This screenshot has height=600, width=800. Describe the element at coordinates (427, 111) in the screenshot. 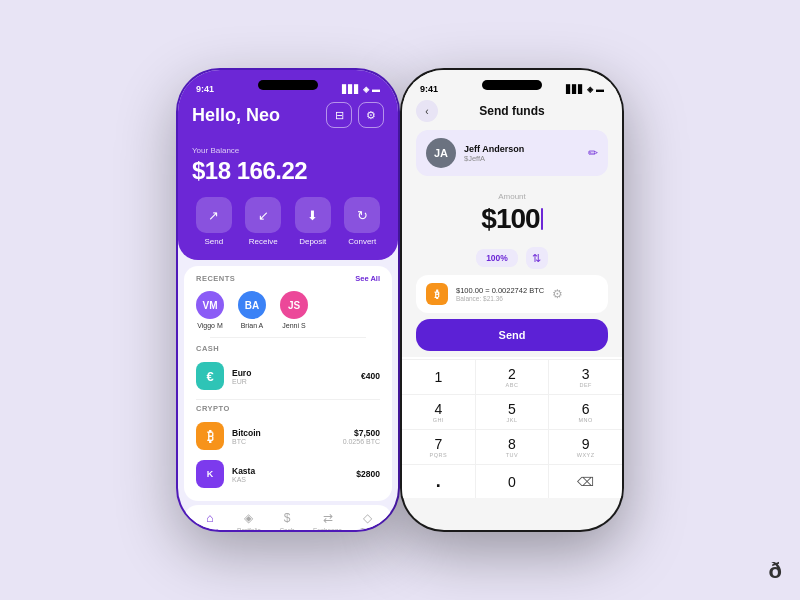

I see `back-button: ‹` at that location.